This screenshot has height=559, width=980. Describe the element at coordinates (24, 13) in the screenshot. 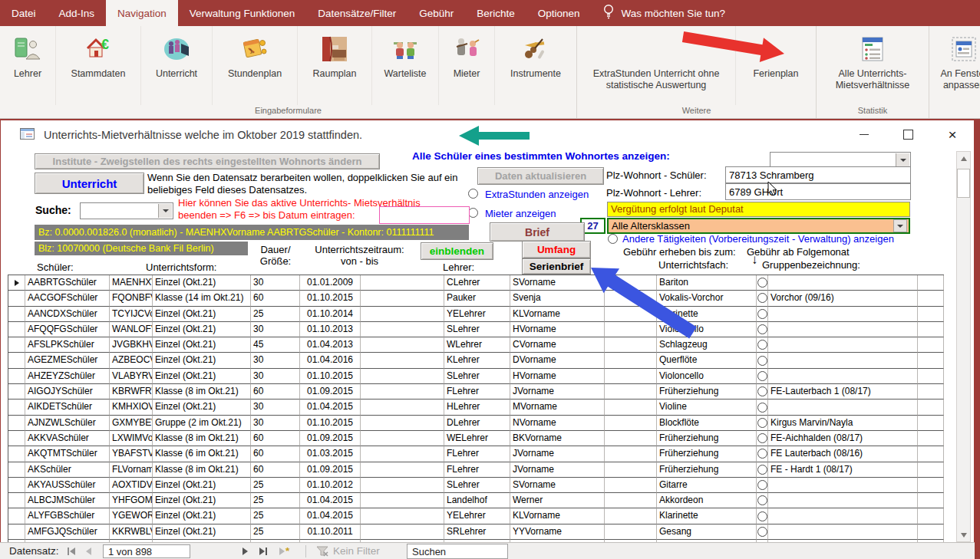

I see `tab-datei: Datei` at that location.